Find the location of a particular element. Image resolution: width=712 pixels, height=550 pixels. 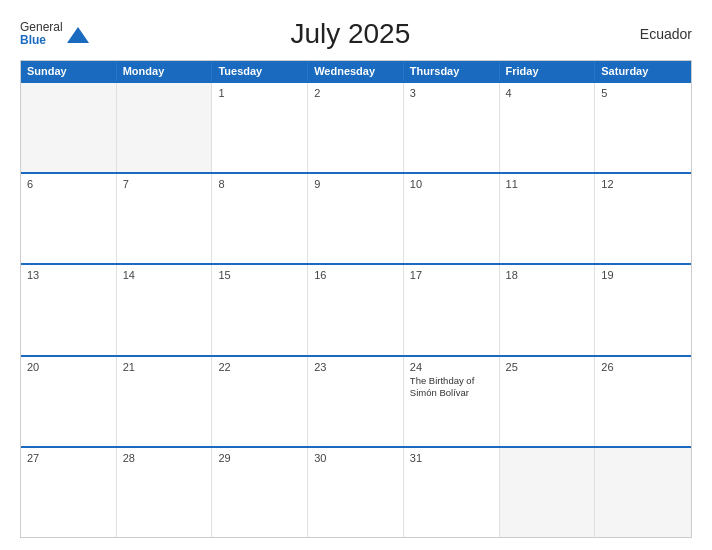

day-of-week-thursday: Thursday is located at coordinates (452, 71).